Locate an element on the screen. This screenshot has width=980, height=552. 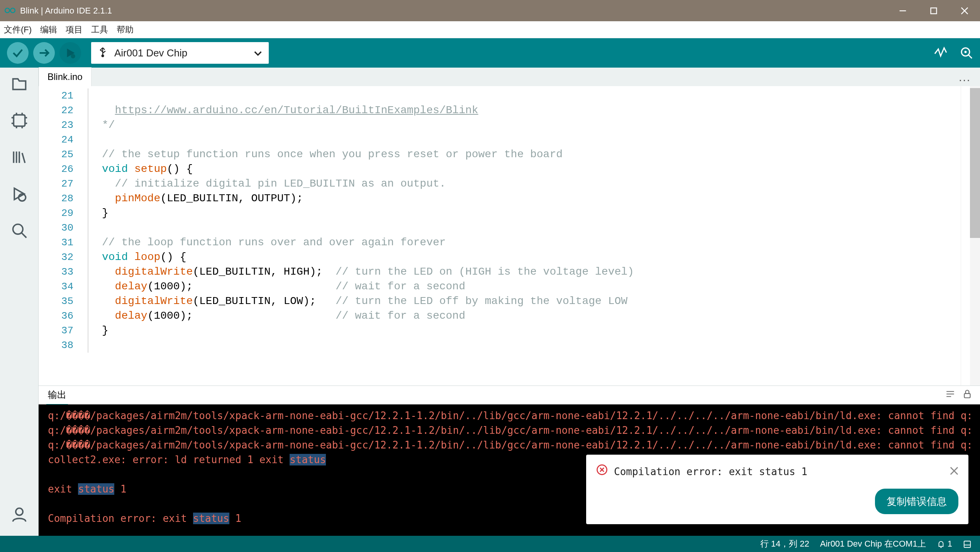
arduino-logo-icon is located at coordinates (10, 11).